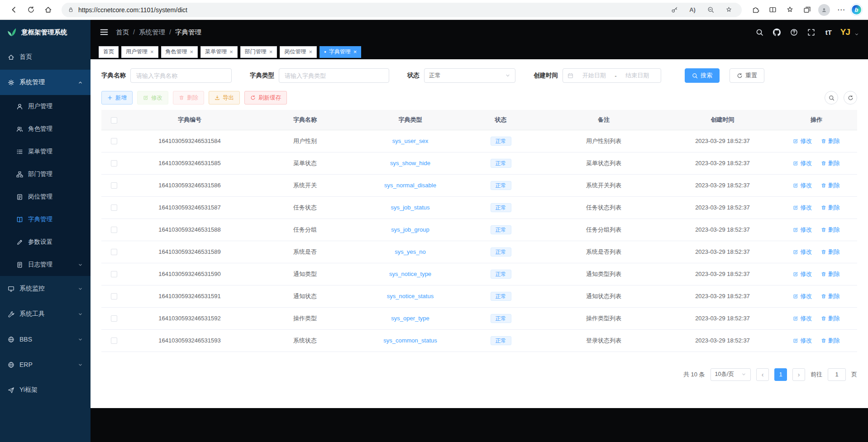  What do you see at coordinates (831, 98) in the screenshot?
I see `toggle-search-button` at bounding box center [831, 98].